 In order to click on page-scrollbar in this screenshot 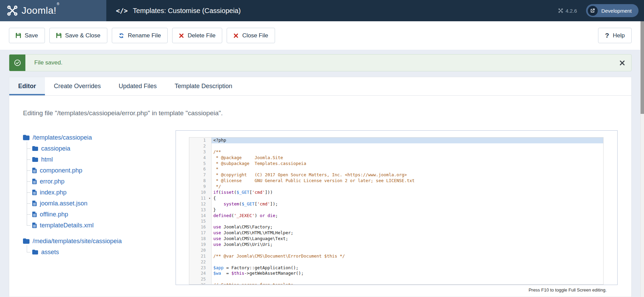, I will do `click(642, 159)`.